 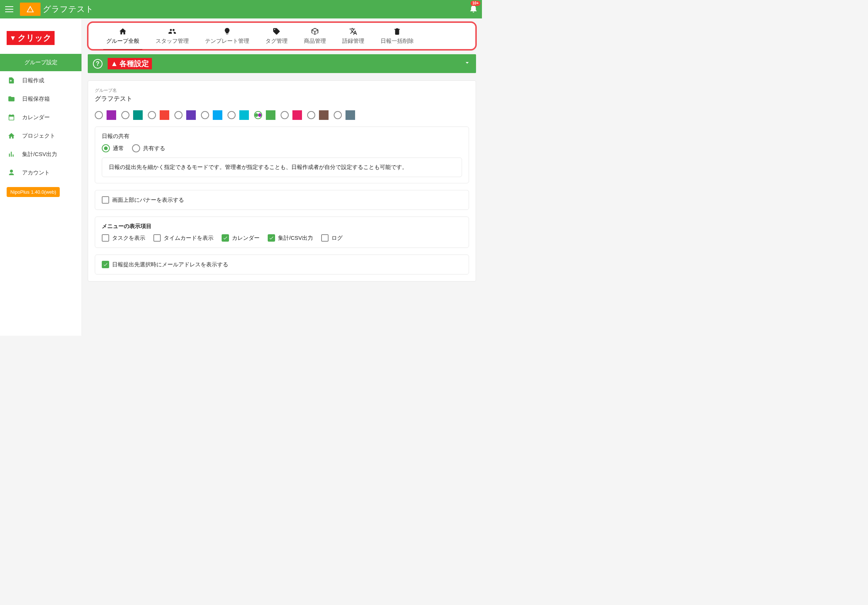 I want to click on menu-option: カレンダー, so click(x=240, y=238).